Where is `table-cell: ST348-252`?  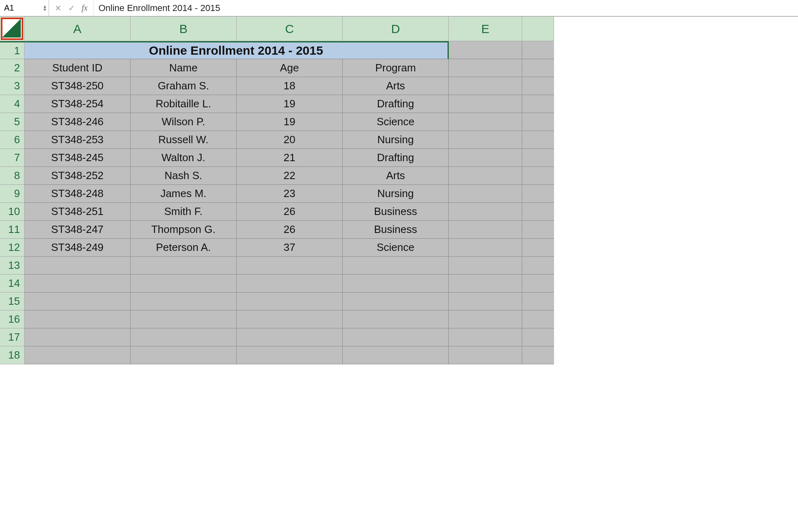 table-cell: ST348-252 is located at coordinates (78, 176).